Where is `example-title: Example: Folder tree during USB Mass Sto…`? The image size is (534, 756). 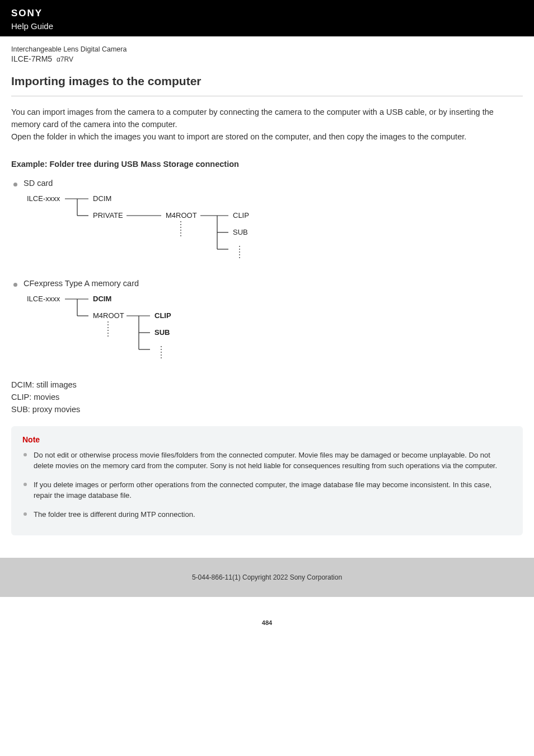 example-title: Example: Folder tree during USB Mass Sto… is located at coordinates (267, 164).